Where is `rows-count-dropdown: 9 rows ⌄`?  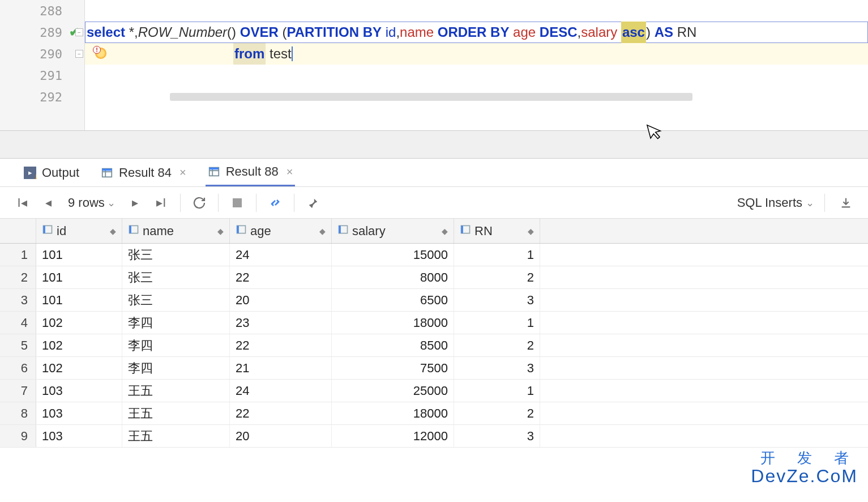 rows-count-dropdown: 9 rows ⌄ is located at coordinates (92, 203).